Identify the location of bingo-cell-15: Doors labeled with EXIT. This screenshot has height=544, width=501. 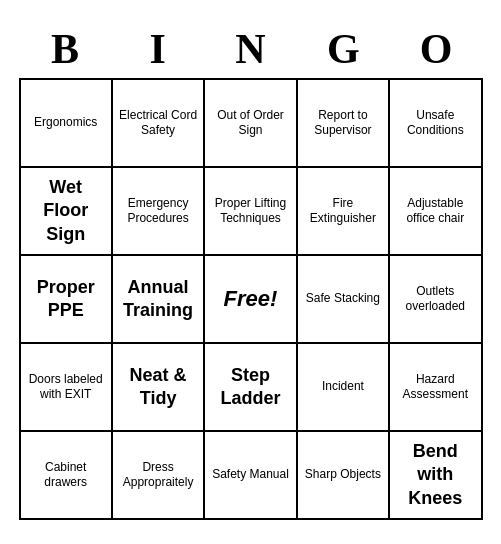
(67, 388).